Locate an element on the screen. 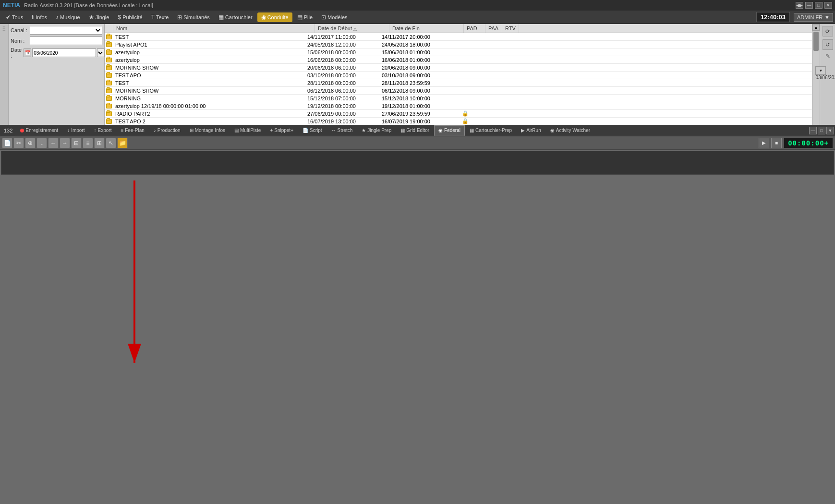 This screenshot has height=504, width=835. tb-grid-btn: ⊞ is located at coordinates (99, 143).